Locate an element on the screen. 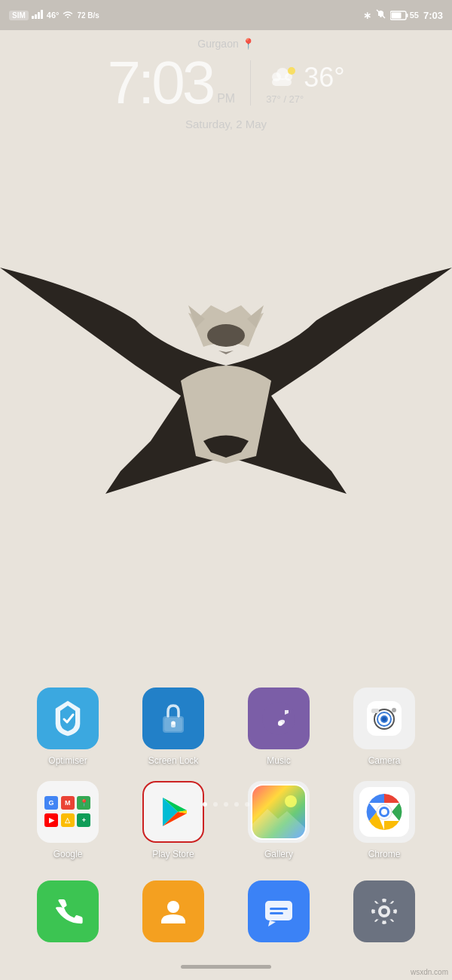  messages-dock-icon is located at coordinates (279, 911).